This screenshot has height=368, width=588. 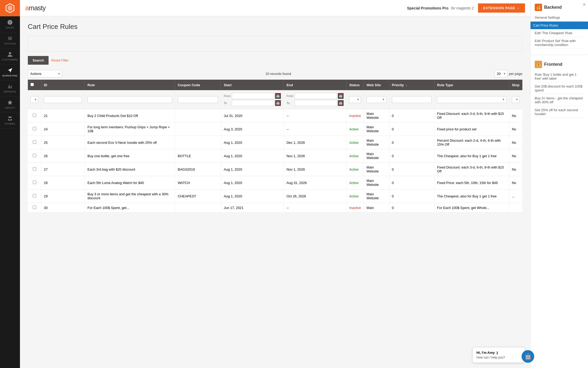 What do you see at coordinates (559, 18) in the screenshot?
I see `backend-link-general-settings: General Settings` at bounding box center [559, 18].